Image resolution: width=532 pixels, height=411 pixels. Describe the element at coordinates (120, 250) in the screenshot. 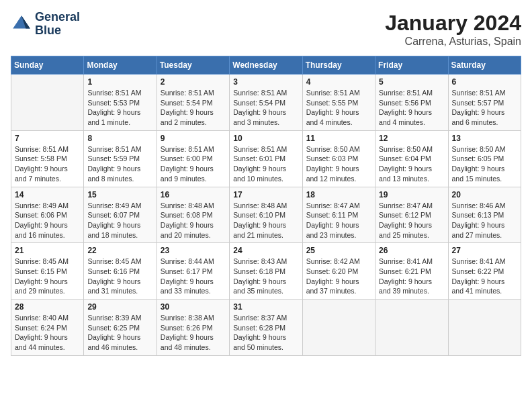

I see `day-number: 22` at that location.